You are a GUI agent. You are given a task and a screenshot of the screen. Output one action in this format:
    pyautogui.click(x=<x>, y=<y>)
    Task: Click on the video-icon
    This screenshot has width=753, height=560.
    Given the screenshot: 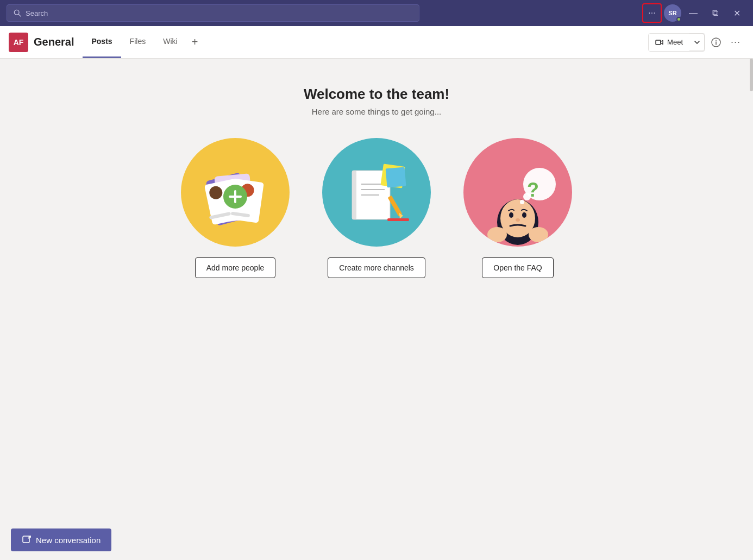 What is the action you would take?
    pyautogui.click(x=660, y=42)
    